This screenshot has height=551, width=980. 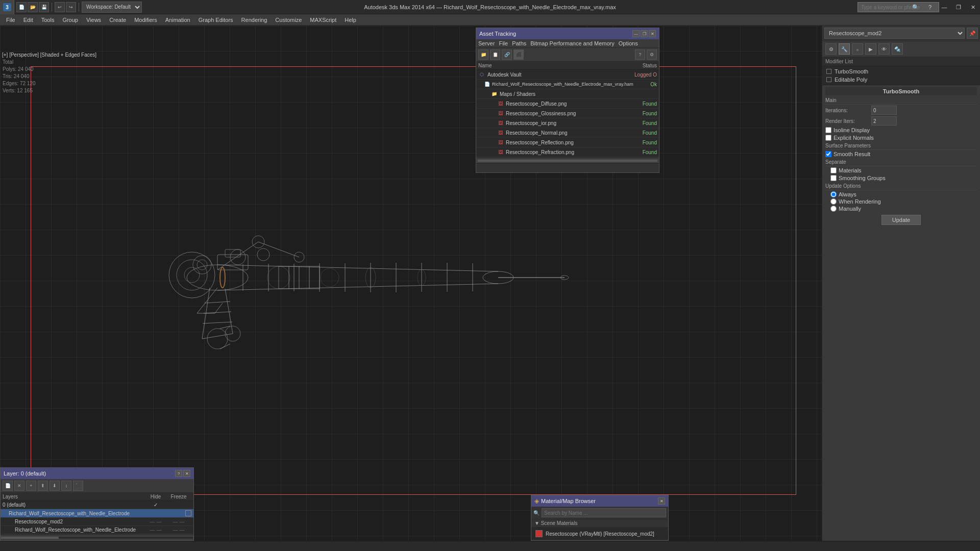 What do you see at coordinates (568, 94) in the screenshot?
I see `asset-row-folder: 📁 Maps / Shaders` at bounding box center [568, 94].